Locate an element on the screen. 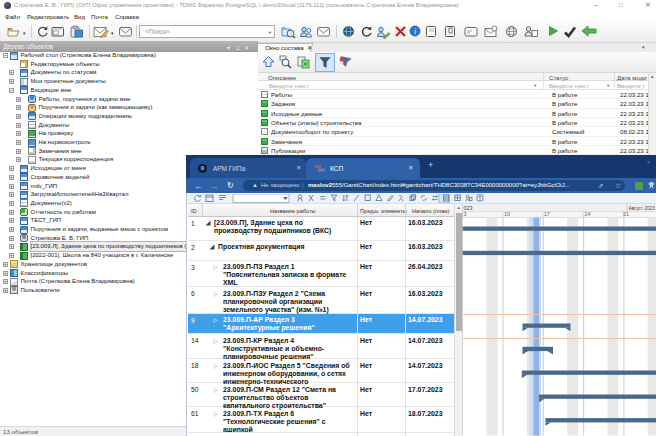  svg-text: 10 is located at coordinates (507, 214).